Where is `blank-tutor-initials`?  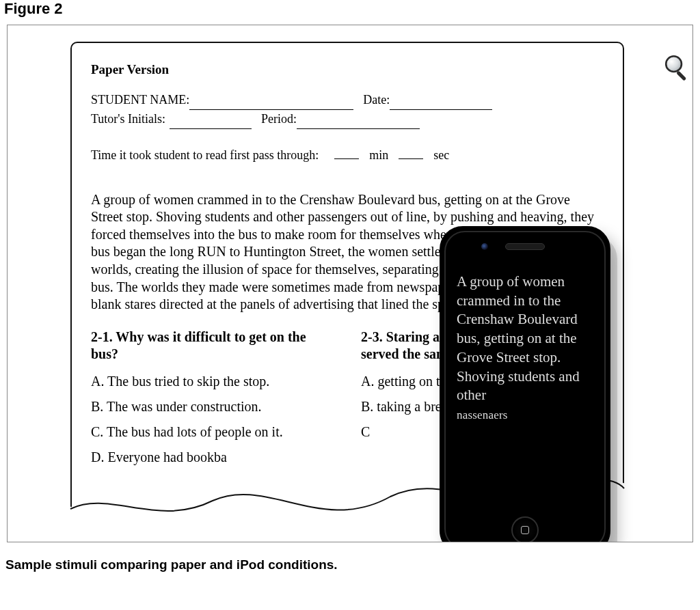
blank-tutor-initials is located at coordinates (211, 122).